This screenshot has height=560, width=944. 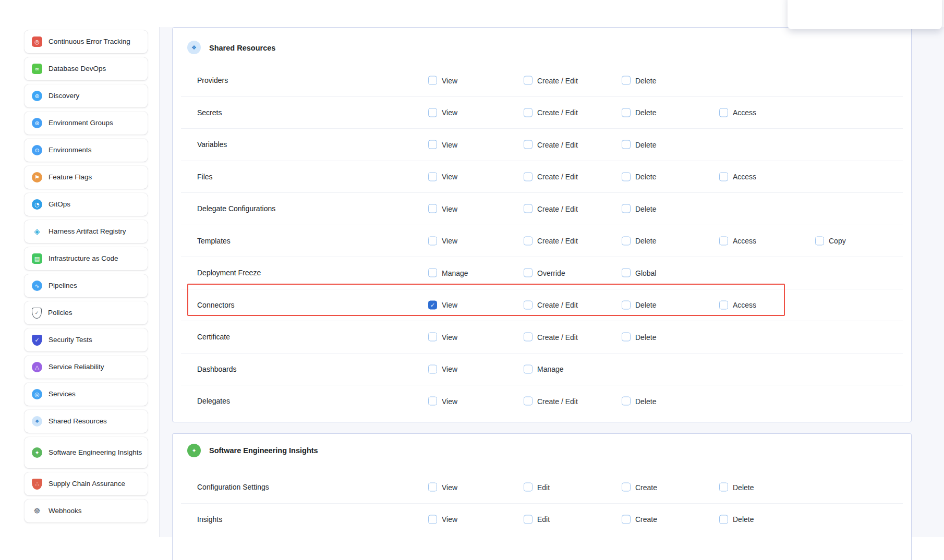 What do you see at coordinates (830, 241) in the screenshot?
I see `perm-copy: Copy` at bounding box center [830, 241].